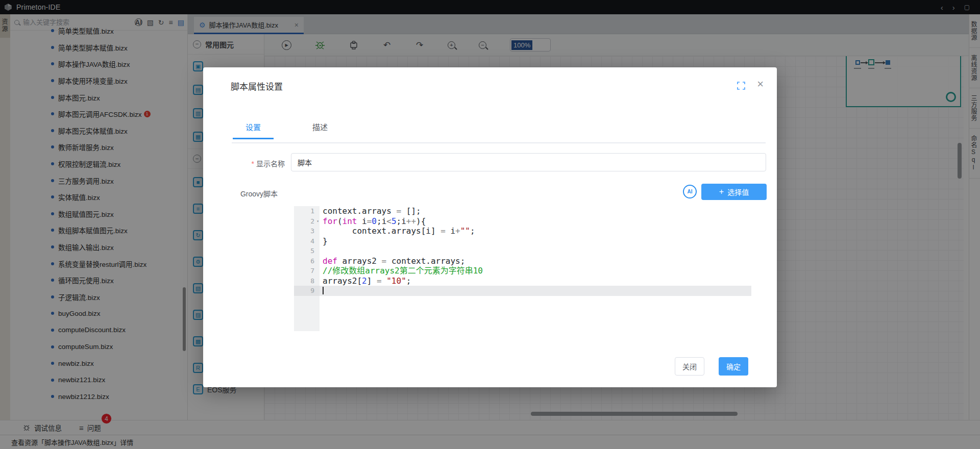 Image resolution: width=980 pixels, height=449 pixels. I want to click on close-button: 关闭, so click(690, 366).